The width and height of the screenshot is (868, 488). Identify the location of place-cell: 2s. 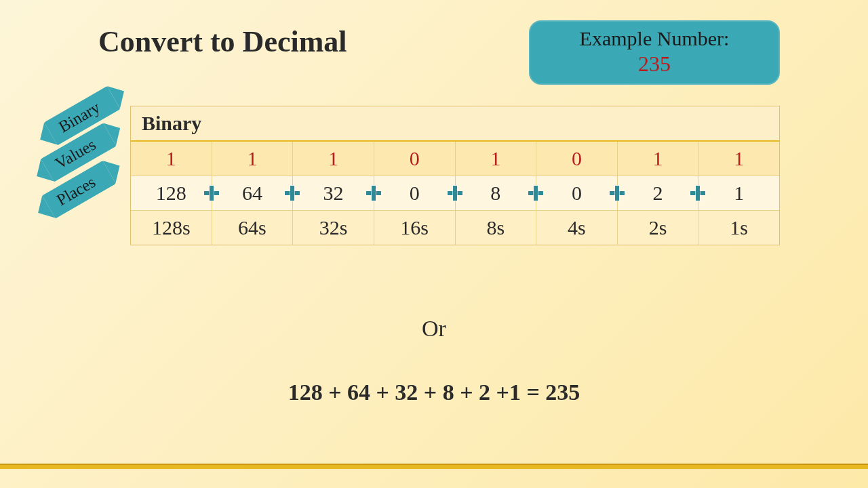
(658, 228).